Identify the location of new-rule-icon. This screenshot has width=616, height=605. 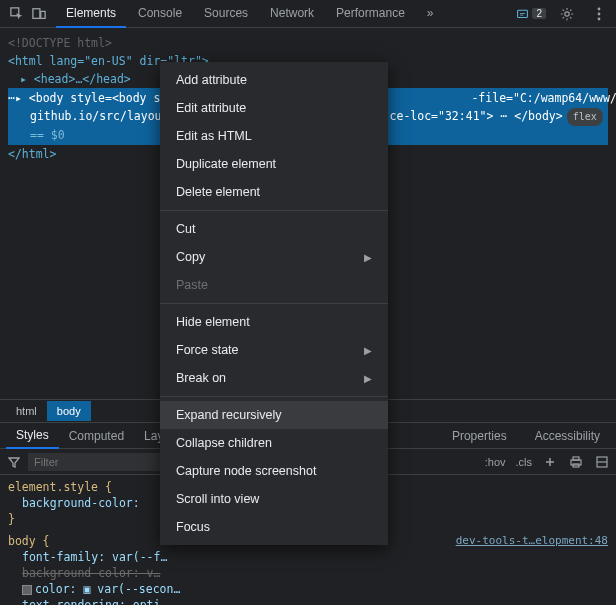
(550, 462).